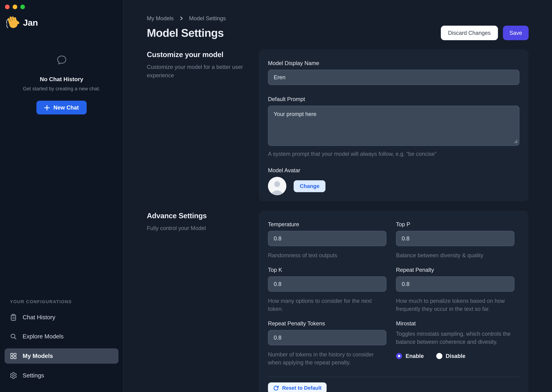  I want to click on model-avatar-image, so click(277, 186).